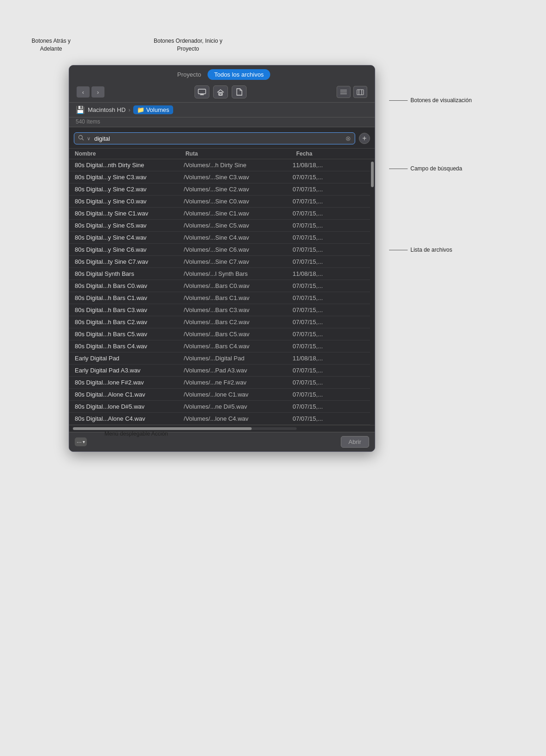 Image resolution: width=546 pixels, height=756 pixels. Describe the element at coordinates (239, 298) in the screenshot. I see `file-path: /Volumes/...Bars C1.wav` at that location.